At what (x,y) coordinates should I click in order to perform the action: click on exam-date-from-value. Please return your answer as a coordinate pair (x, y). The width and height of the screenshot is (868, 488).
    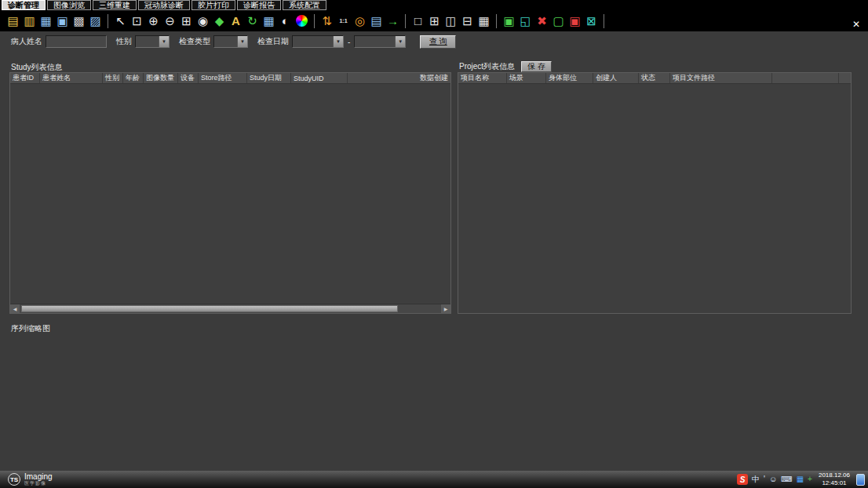
    Looking at the image, I should click on (312, 42).